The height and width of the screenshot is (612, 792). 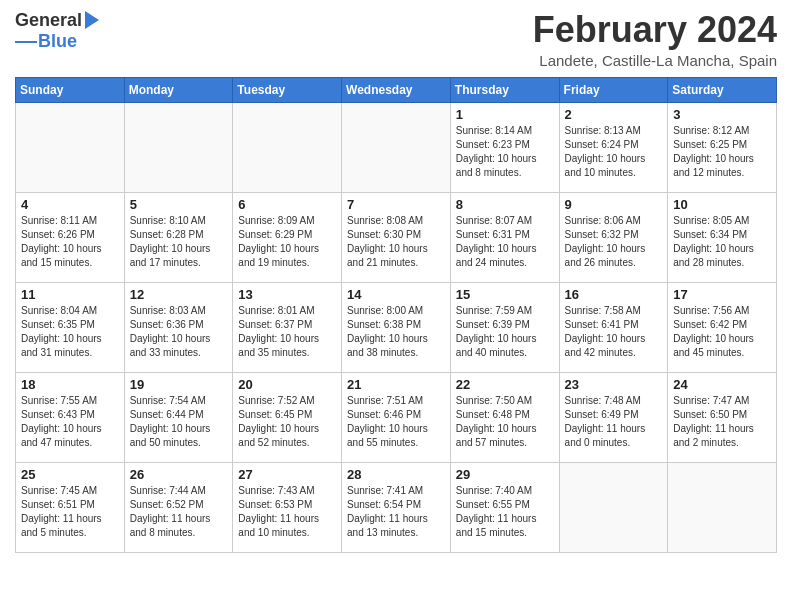 What do you see at coordinates (287, 422) in the screenshot?
I see `day-info: Sunrise: 7:52 AM Sunset: 6:45 PM Dayligh…` at bounding box center [287, 422].